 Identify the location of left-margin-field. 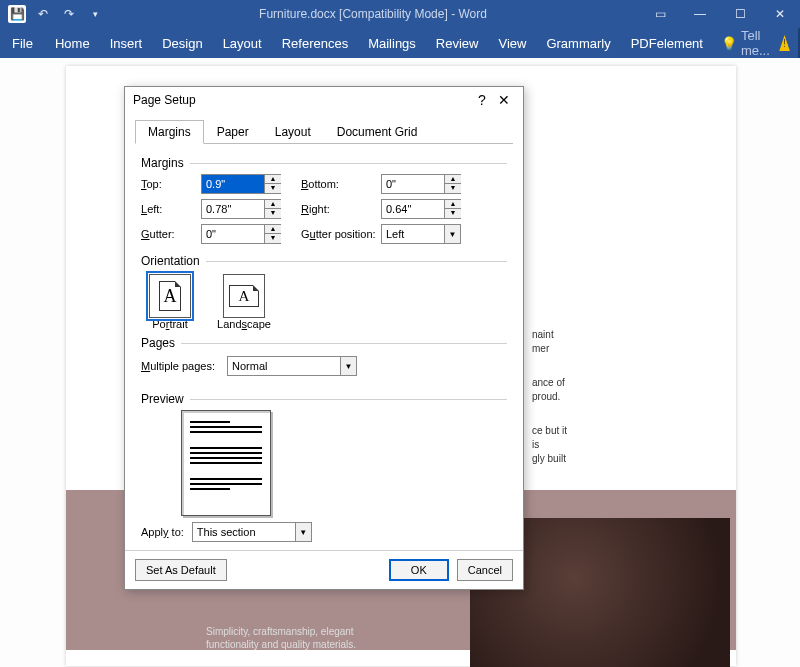
(233, 209).